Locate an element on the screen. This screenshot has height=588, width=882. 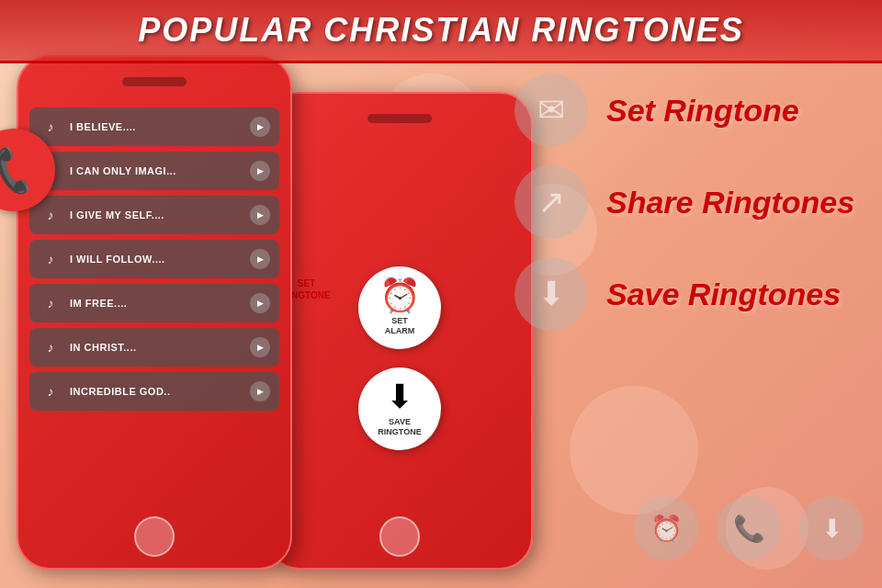
song-item: ♪INCREDIBLE GOD..▶ is located at coordinates (154, 391).